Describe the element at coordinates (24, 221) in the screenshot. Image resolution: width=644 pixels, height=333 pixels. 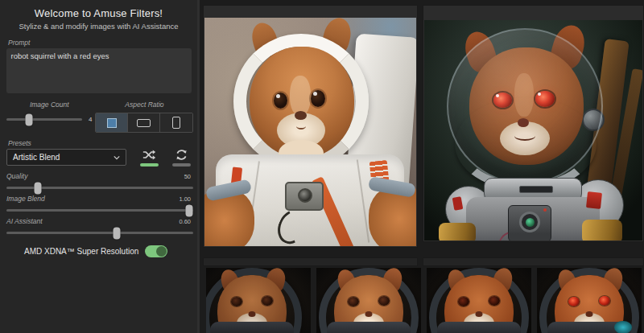
I see `ai-assistant-label: AI Assistant` at that location.